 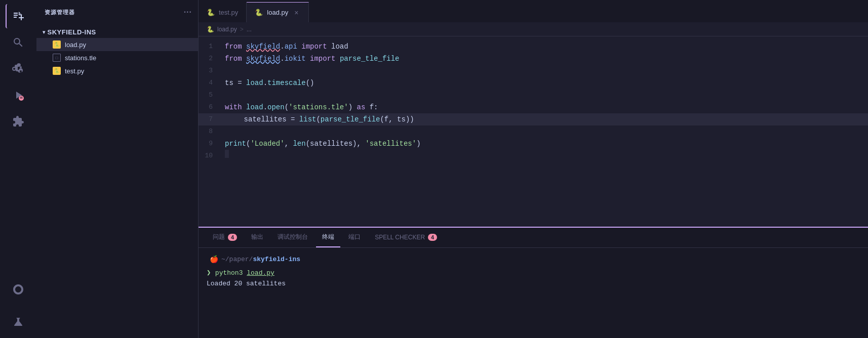 What do you see at coordinates (533, 83) in the screenshot?
I see `code-line-4: 4 ts = load.timescale()` at bounding box center [533, 83].